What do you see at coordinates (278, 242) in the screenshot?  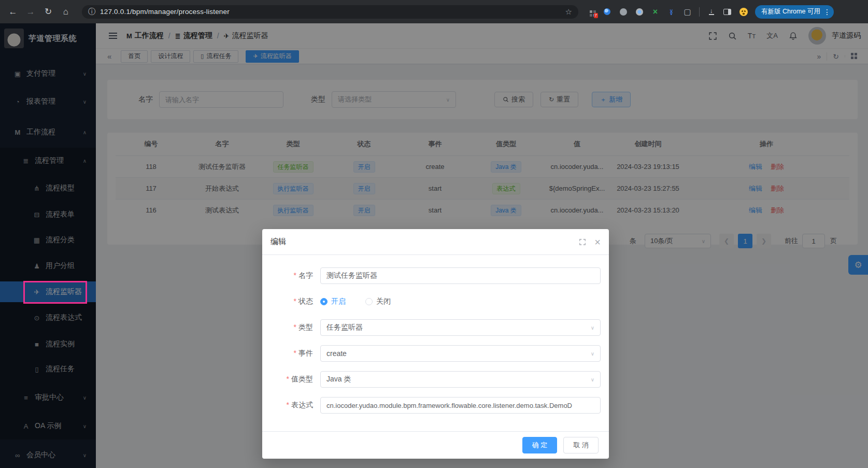 I see `dialog-title: 编辑` at bounding box center [278, 242].